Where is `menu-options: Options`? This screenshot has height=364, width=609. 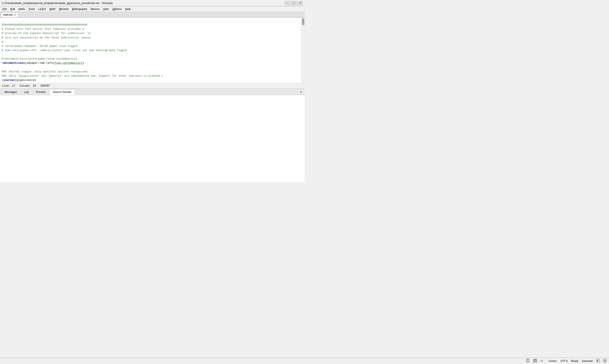
menu-options: Options is located at coordinates (117, 9).